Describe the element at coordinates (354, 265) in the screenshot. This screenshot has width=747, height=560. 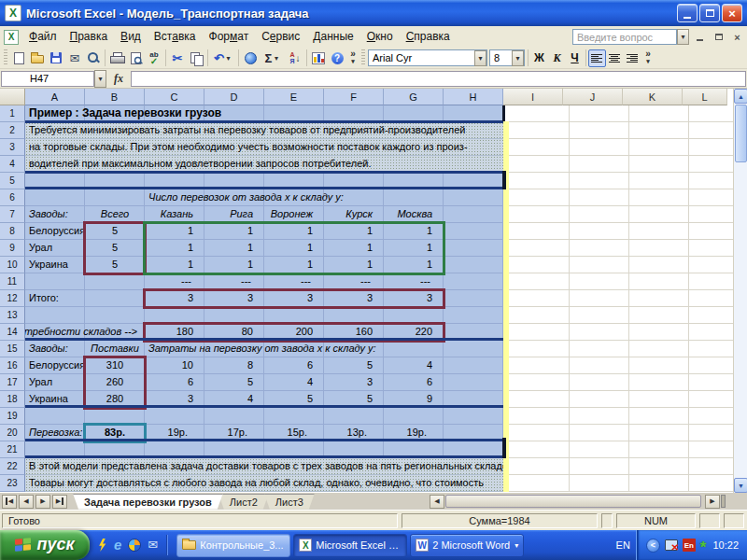
I see `cell-F10: 1` at that location.